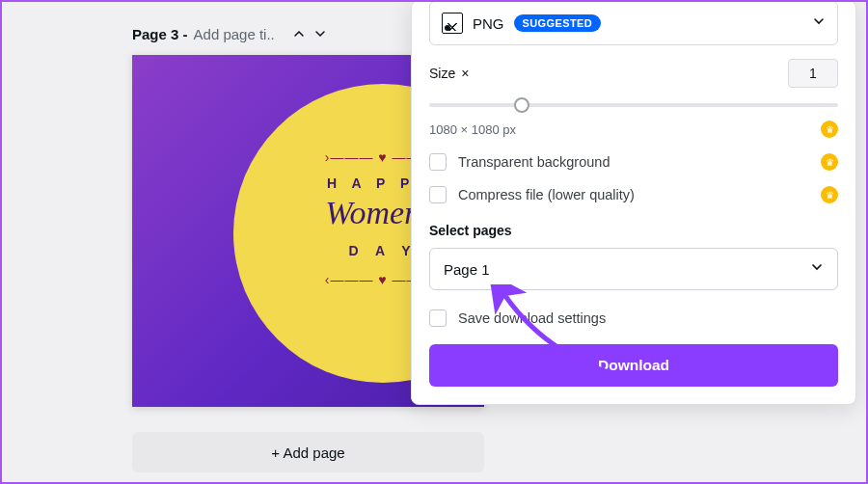 This screenshot has width=868, height=484. What do you see at coordinates (438, 162) in the screenshot?
I see `transparent-bg-checkbox` at bounding box center [438, 162].